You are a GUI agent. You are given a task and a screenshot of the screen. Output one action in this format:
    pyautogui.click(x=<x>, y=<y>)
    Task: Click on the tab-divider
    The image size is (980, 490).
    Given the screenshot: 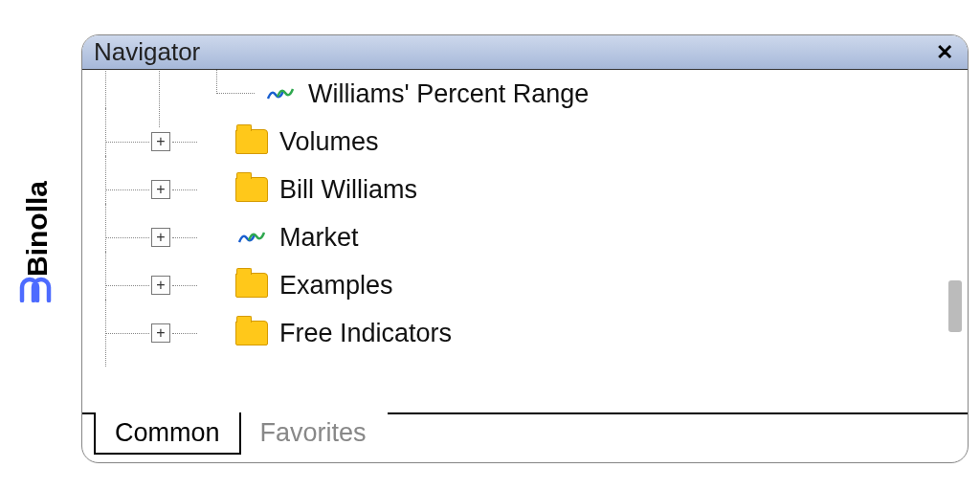 What is the action you would take?
    pyautogui.click(x=88, y=413)
    